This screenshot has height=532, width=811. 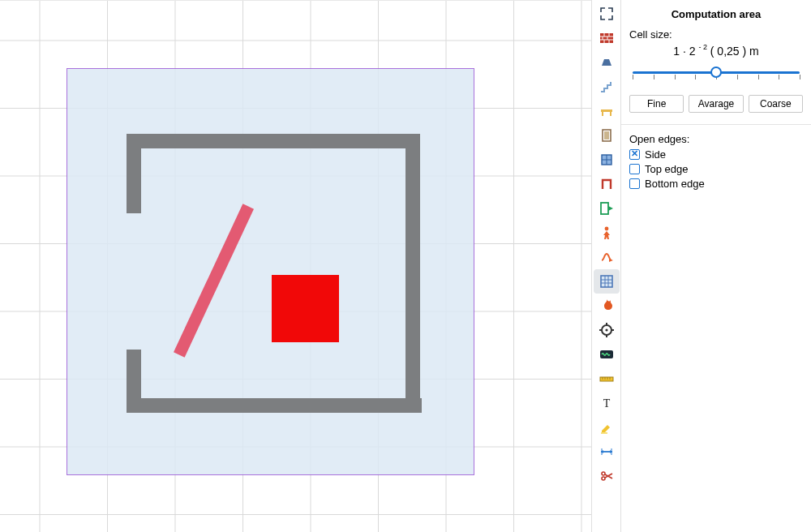 What do you see at coordinates (607, 330) in the screenshot?
I see `target-icon` at bounding box center [607, 330].